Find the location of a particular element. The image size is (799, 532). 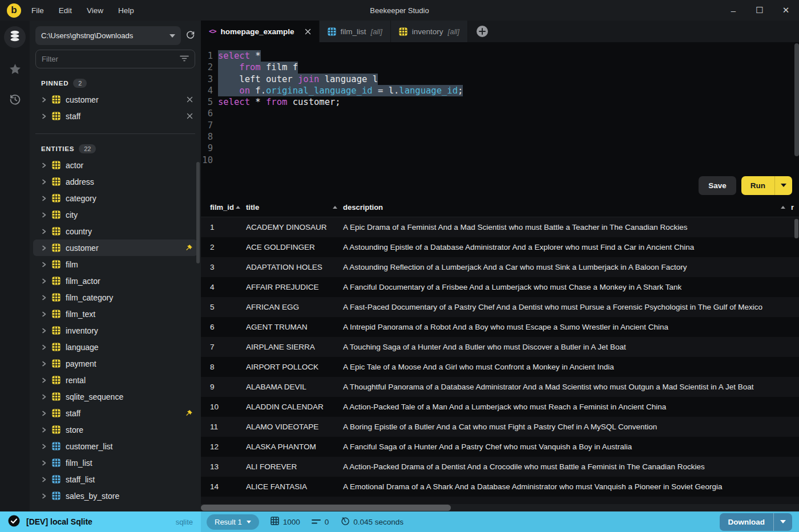

cell-title: AGENT TRUMAN is located at coordinates (294, 327).